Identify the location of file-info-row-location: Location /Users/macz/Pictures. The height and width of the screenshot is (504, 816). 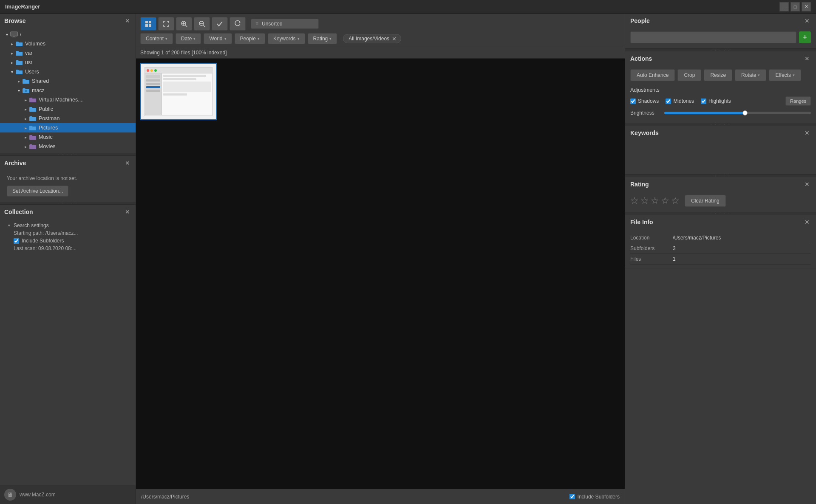
(721, 238).